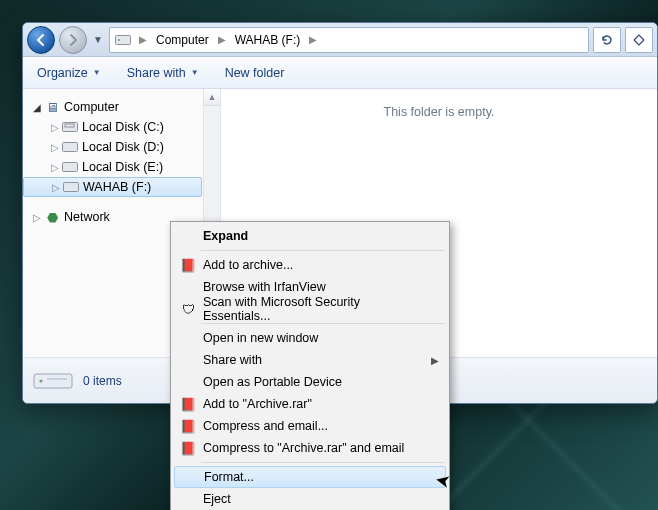 This screenshot has height=510, width=658. What do you see at coordinates (310, 236) in the screenshot?
I see `context-menu-item: Expand` at bounding box center [310, 236].